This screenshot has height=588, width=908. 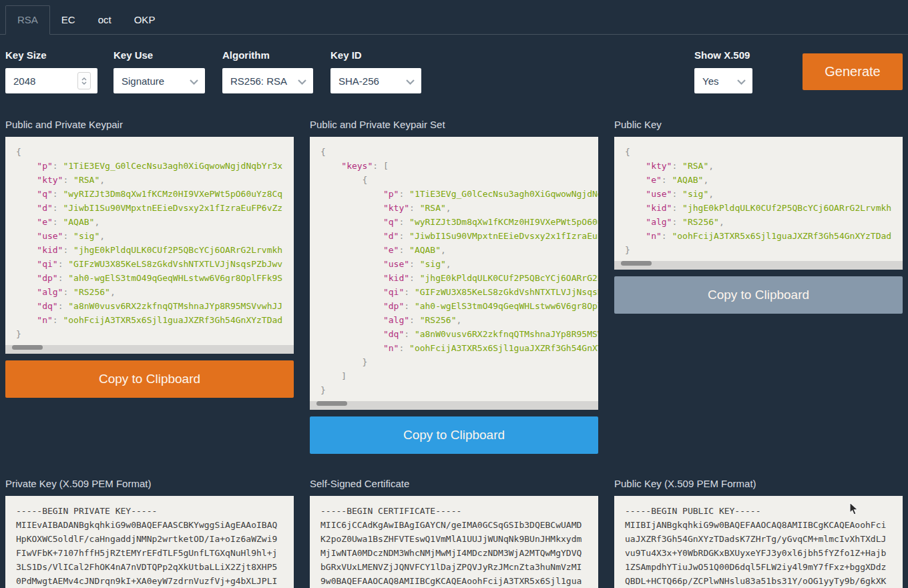 What do you see at coordinates (370, 81) in the screenshot?
I see `key-id-value: SHA-256` at bounding box center [370, 81].